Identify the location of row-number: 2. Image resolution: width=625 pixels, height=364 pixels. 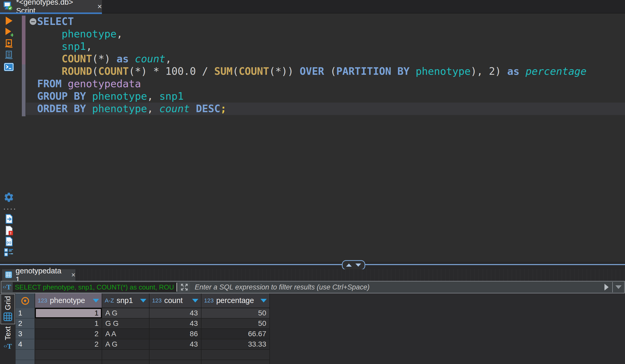
(25, 324).